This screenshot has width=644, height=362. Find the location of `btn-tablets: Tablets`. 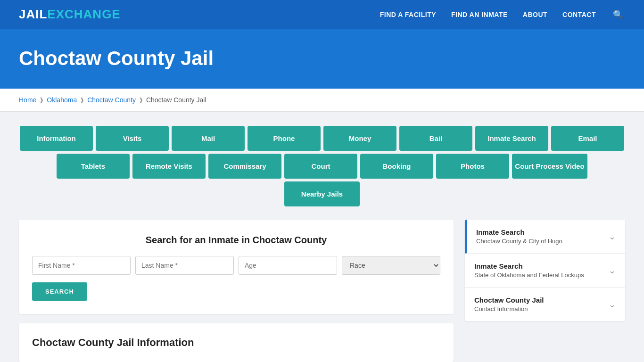

btn-tablets: Tablets is located at coordinates (93, 166).